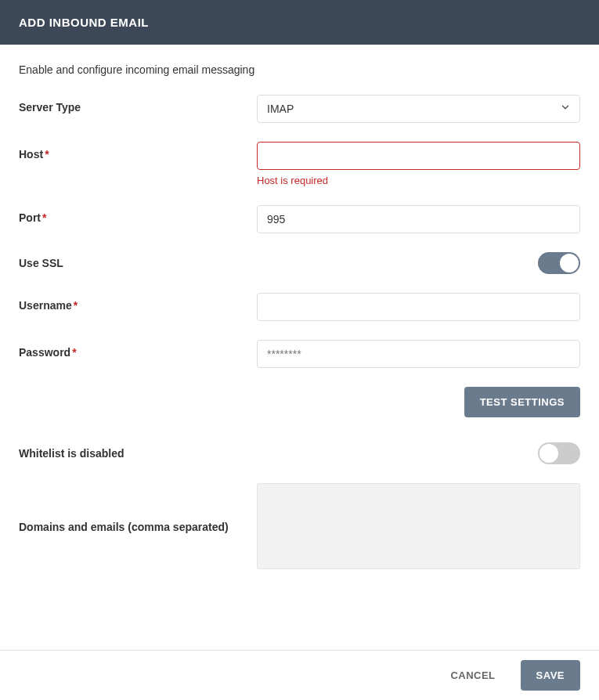  What do you see at coordinates (299, 219) in the screenshot?
I see `port-row: Port*` at bounding box center [299, 219].